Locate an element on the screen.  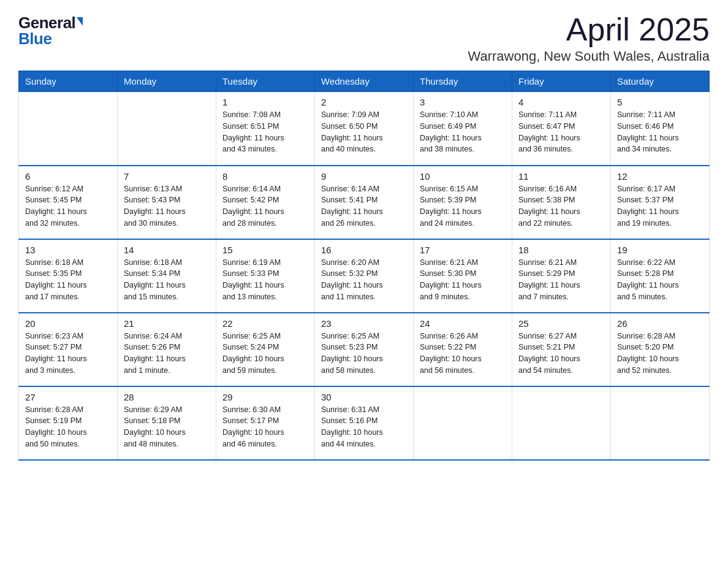
day-number: 5 is located at coordinates (660, 102).